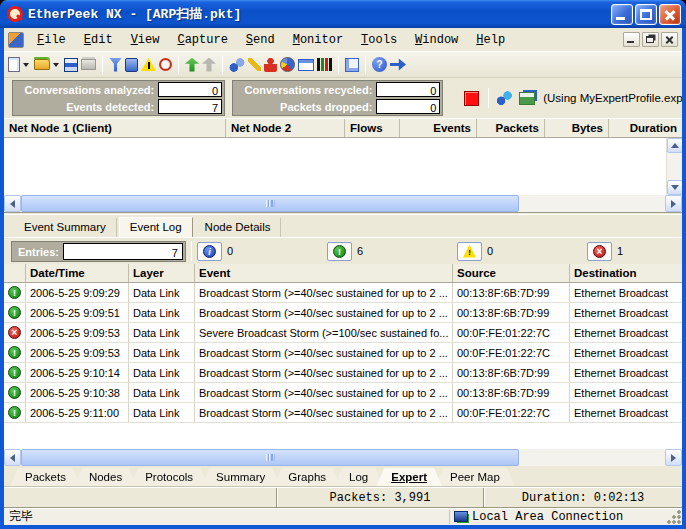 This screenshot has width=686, height=529. What do you see at coordinates (288, 64) in the screenshot?
I see `pie-chart-icon` at bounding box center [288, 64].